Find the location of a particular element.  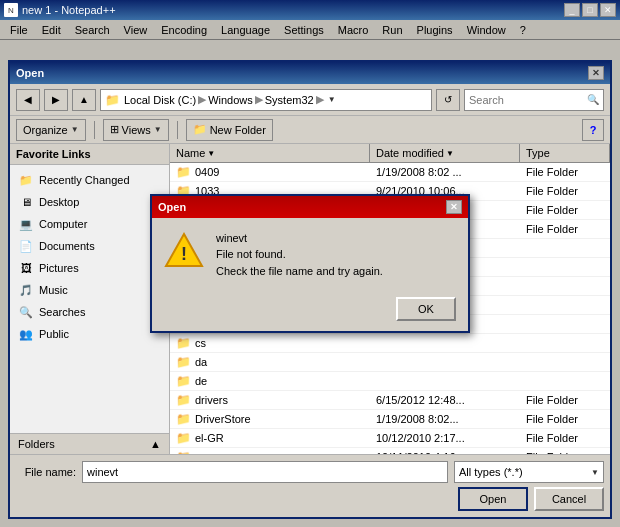

alert-buttons: OK is located at coordinates (310, 311).